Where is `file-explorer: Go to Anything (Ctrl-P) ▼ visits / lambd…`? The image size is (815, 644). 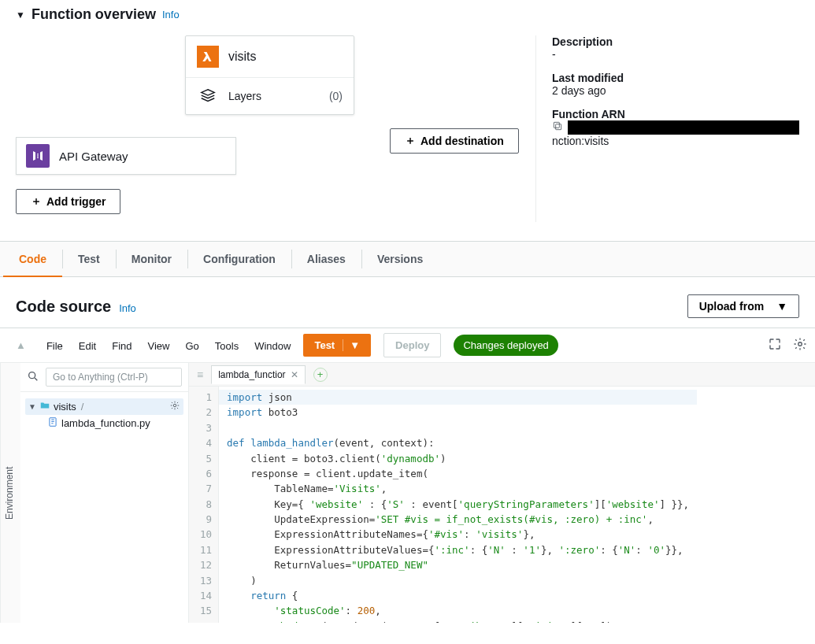
file-explorer: Go to Anything (Ctrl-P) ▼ visits / lambd… is located at coordinates (105, 493).